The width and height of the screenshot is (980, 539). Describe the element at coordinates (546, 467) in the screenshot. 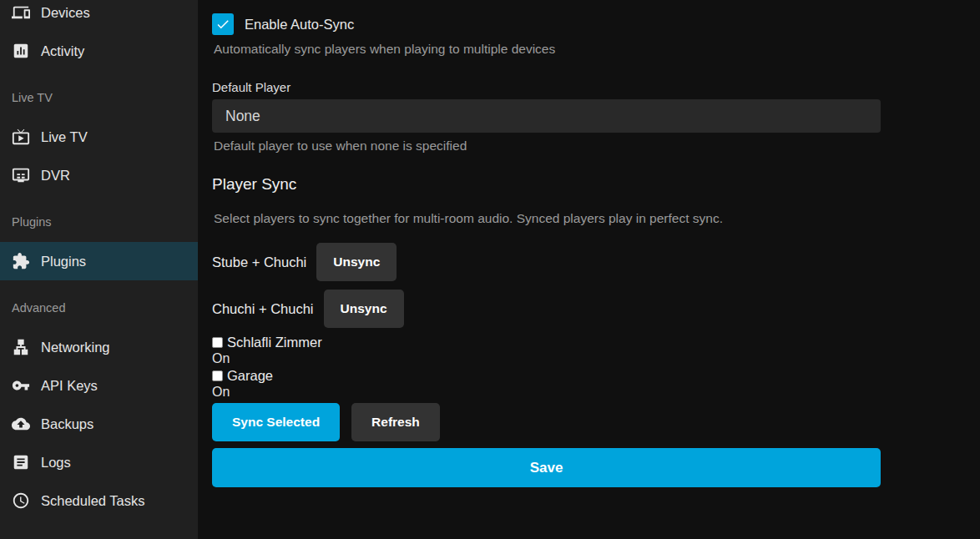

I see `save-button: Save` at that location.